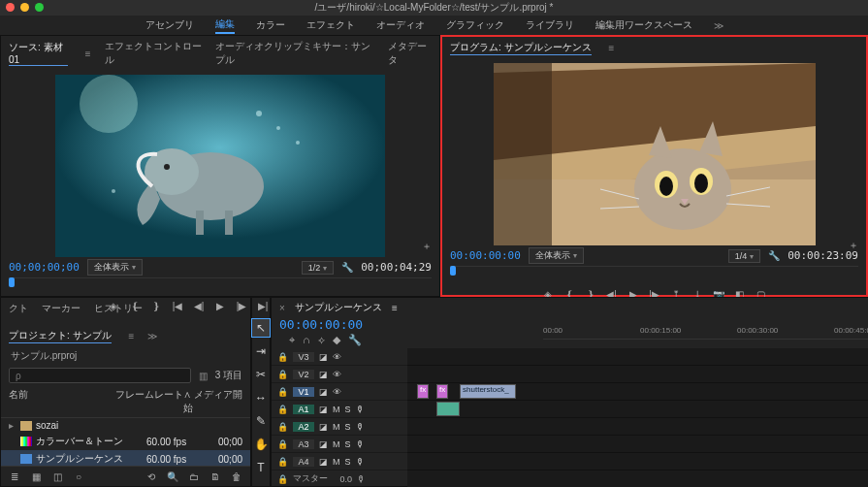  I want to click on workspace-library: ライブラリ, so click(550, 25).